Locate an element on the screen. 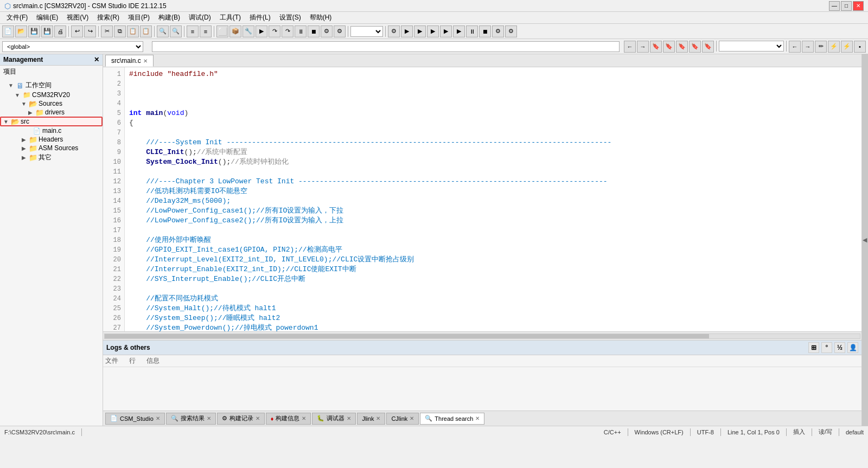 The height and width of the screenshot is (468, 868). undo-button: ↩ is located at coordinates (77, 31).